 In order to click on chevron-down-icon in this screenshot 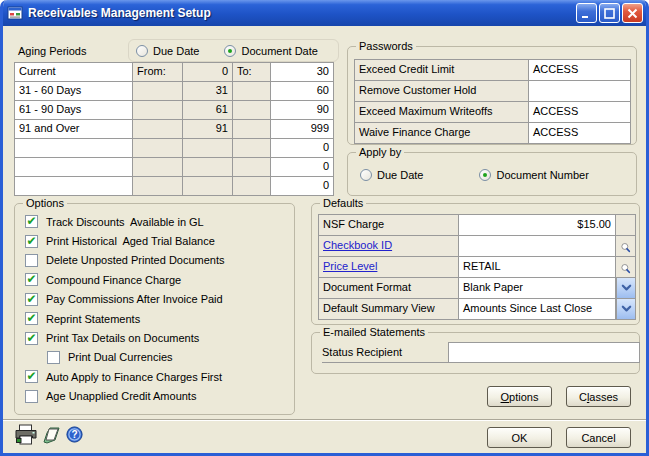, I will do `click(626, 309)`.